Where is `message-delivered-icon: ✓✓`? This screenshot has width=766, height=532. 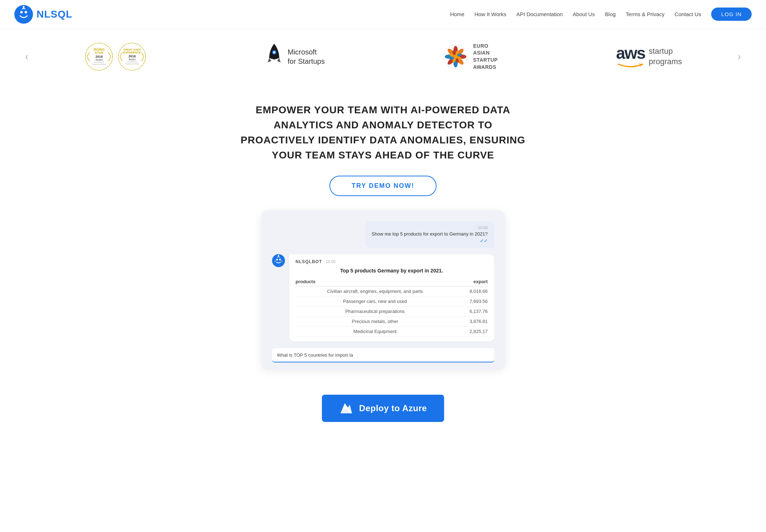 message-delivered-icon: ✓✓ is located at coordinates (430, 241).